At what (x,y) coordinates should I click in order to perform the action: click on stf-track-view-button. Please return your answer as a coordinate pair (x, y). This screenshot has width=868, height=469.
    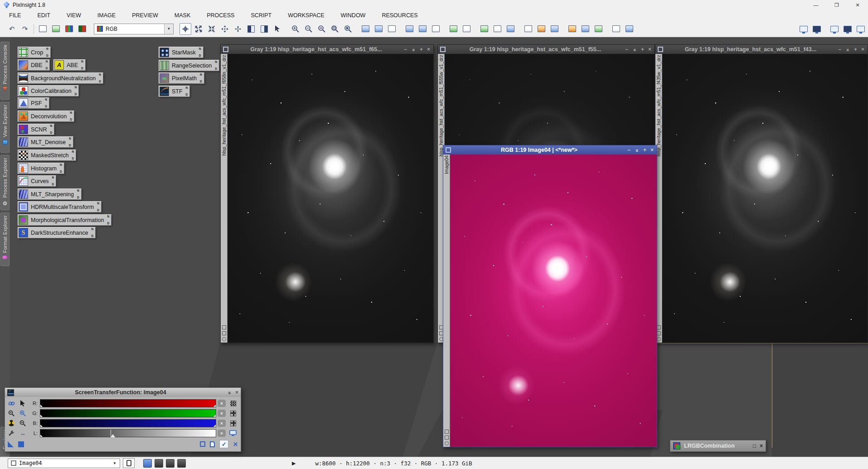
    Looking at the image, I should click on (11, 444).